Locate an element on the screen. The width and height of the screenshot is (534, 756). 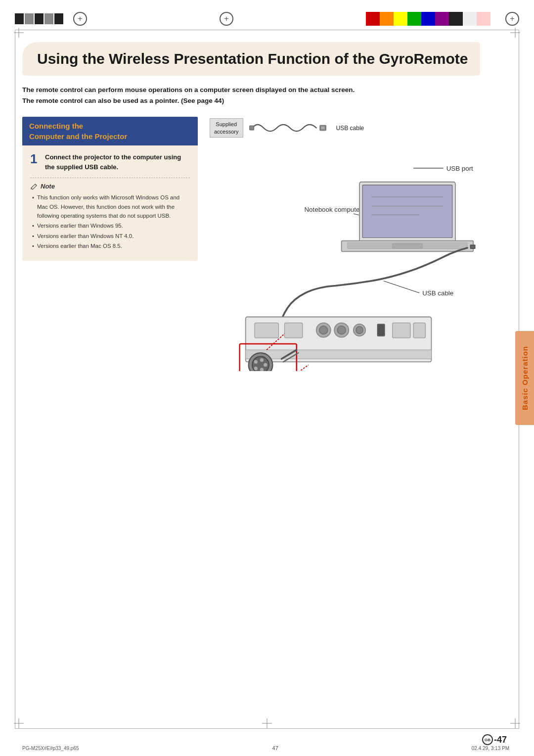
step-1-number: 1 is located at coordinates (35, 159).